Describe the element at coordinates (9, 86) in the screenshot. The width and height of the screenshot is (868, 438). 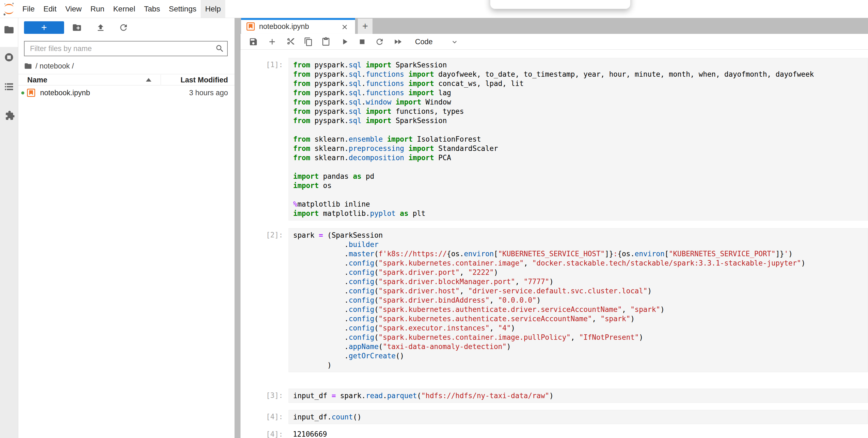
I see `table-of-contents-icon` at that location.